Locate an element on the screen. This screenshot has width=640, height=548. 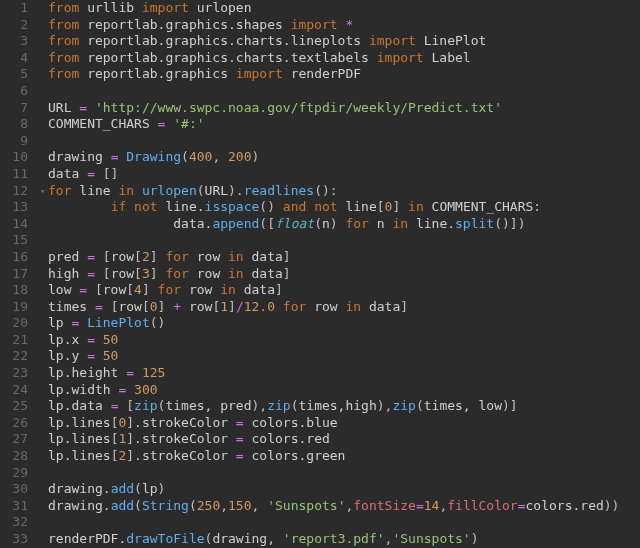
code-line: COMMENT_CHARS = '#:' is located at coordinates (340, 124).